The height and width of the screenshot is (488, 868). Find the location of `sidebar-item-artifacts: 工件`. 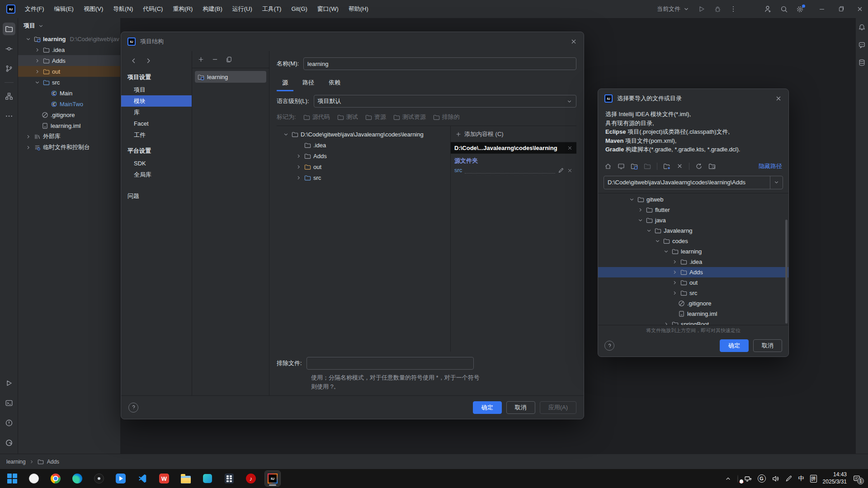

sidebar-item-artifacts: 工件 is located at coordinates (156, 135).